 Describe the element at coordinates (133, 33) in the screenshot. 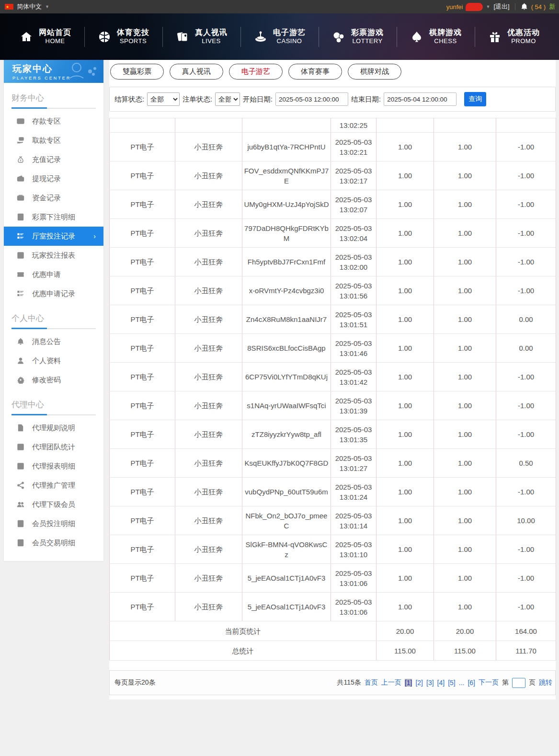

I see `nav-label-zh: 体育竞技` at that location.